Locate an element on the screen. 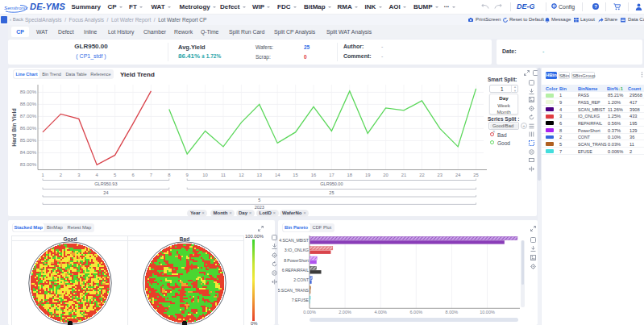 This screenshot has height=325, width=644. svg-text: 1 is located at coordinates (42, 175).